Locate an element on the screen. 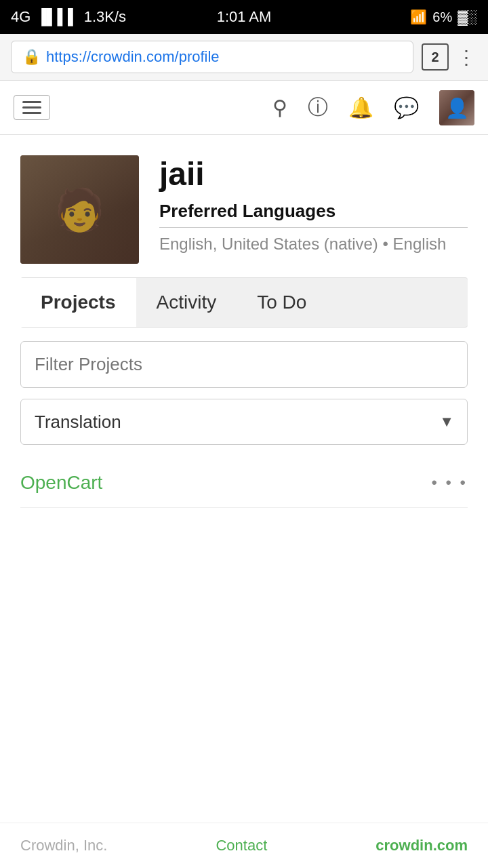 Image resolution: width=488 pixels, height=868 pixels. tab-todo: To Do is located at coordinates (282, 302).